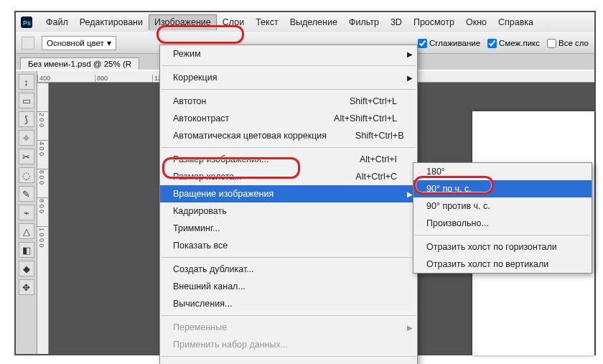 The width and height of the screenshot is (603, 364). Describe the element at coordinates (27, 82) in the screenshot. I see `tool-button: ↕` at that location.